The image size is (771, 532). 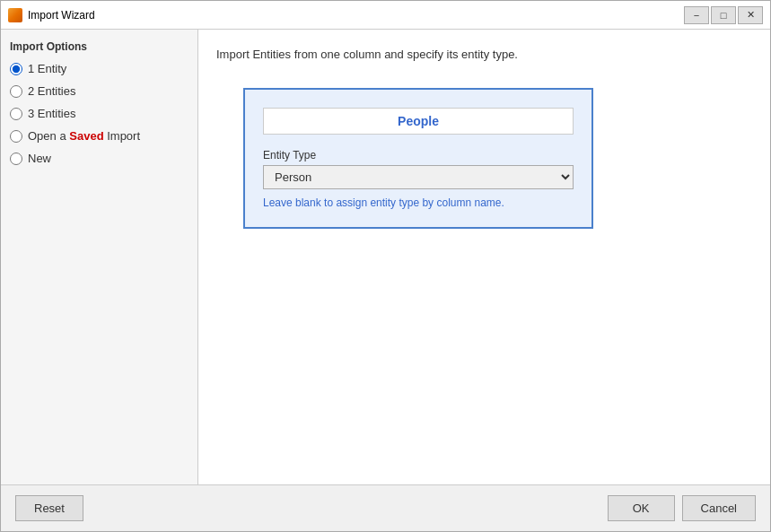 What do you see at coordinates (15, 15) in the screenshot?
I see `app-icon` at bounding box center [15, 15].